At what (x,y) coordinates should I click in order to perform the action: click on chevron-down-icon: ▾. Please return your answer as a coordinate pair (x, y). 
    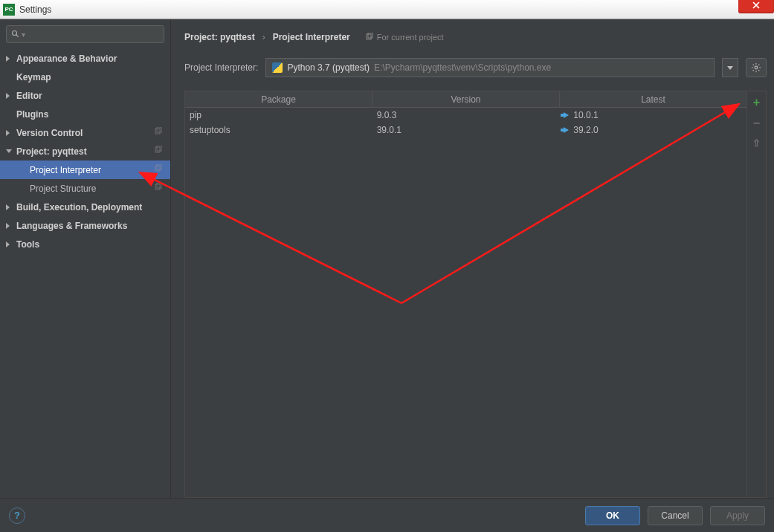
    Looking at the image, I should click on (24, 34).